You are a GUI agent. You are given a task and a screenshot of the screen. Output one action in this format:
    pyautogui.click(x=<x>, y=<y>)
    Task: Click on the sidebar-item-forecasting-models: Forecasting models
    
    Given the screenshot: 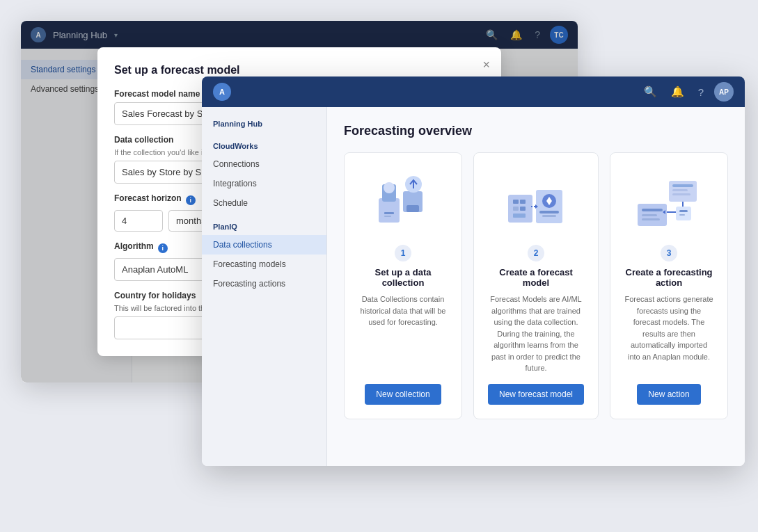 What is the action you would take?
    pyautogui.click(x=264, y=264)
    